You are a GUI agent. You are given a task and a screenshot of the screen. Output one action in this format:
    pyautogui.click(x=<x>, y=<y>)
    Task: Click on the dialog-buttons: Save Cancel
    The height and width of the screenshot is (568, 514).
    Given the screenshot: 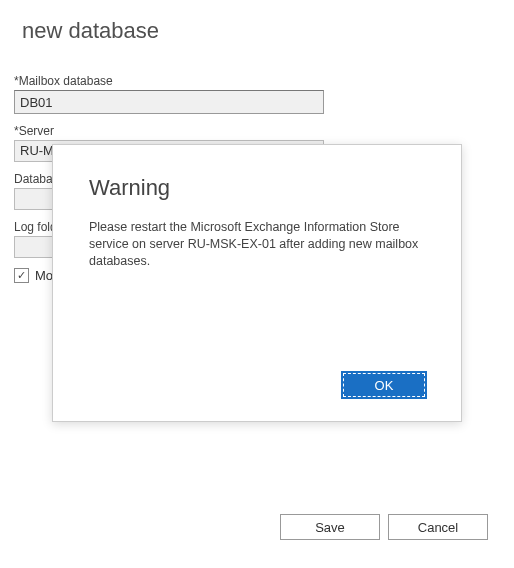 What is the action you would take?
    pyautogui.click(x=384, y=527)
    